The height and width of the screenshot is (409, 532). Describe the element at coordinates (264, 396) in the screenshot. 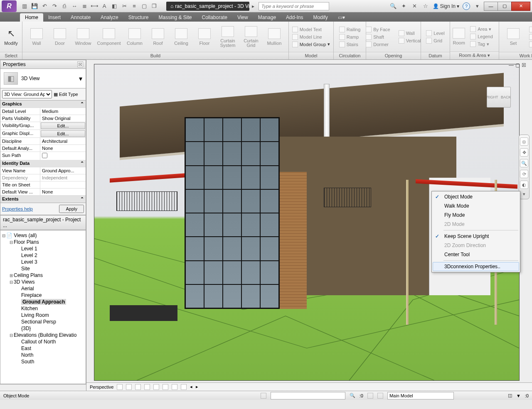

I see `workset-icon` at that location.